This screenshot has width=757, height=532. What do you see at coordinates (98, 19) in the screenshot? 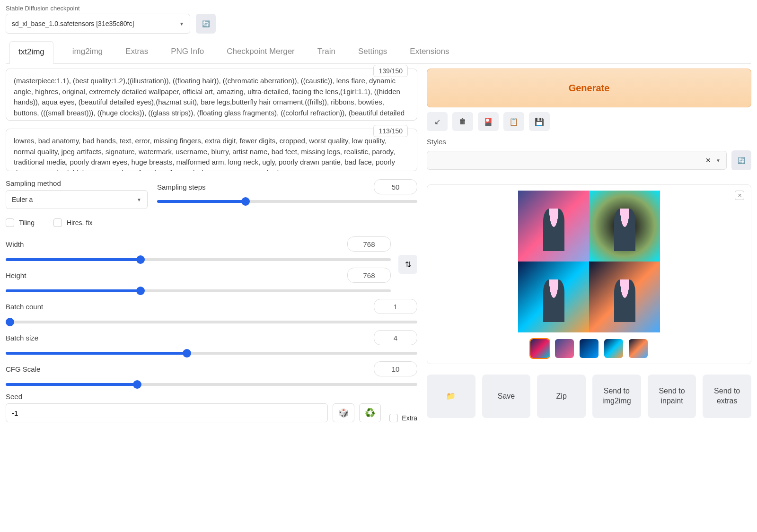
I see `checkpoint-group: Stable Diffusion checkpoint sd_xl_base_1…` at bounding box center [98, 19].